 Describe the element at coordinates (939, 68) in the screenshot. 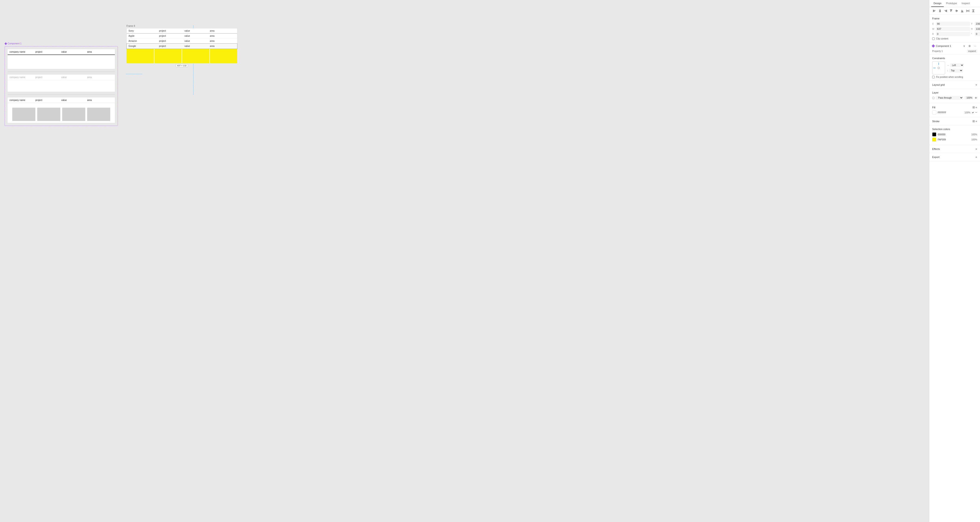

I see `constraints-visual` at that location.